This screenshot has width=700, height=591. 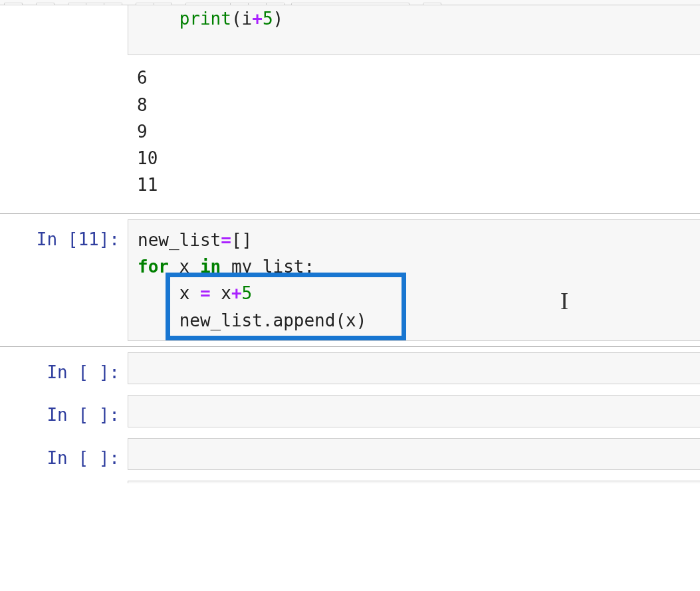 What do you see at coordinates (275, 4) in the screenshot?
I see `restart-run-all-button` at bounding box center [275, 4].